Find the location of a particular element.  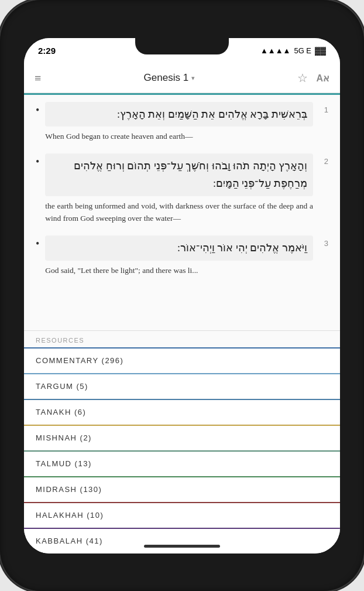

status-time: 2:29 is located at coordinates (47, 50).